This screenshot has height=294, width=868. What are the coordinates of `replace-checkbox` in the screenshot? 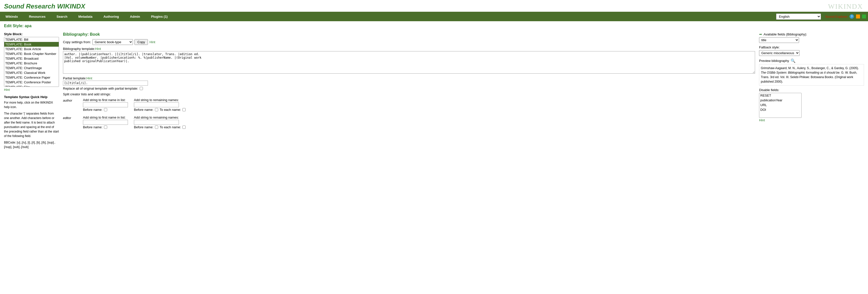 It's located at (142, 89).